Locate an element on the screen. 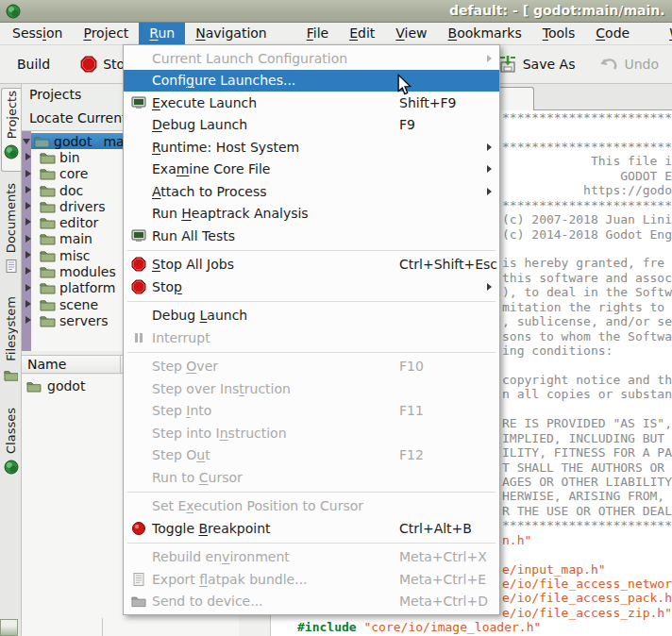 This screenshot has width=672, height=636. menu-item-attach-to-process: Attach to Process is located at coordinates (311, 192).